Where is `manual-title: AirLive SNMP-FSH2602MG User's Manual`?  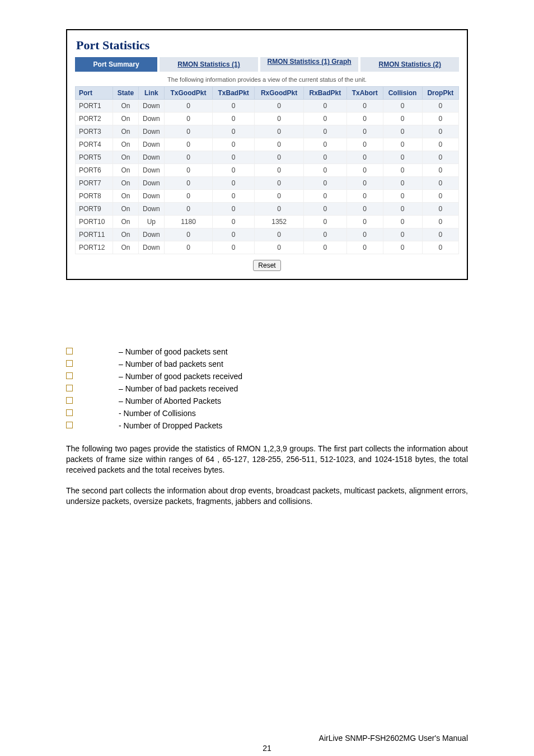 manual-title: AirLive SNMP-FSH2602MG User's Manual is located at coordinates (394, 738).